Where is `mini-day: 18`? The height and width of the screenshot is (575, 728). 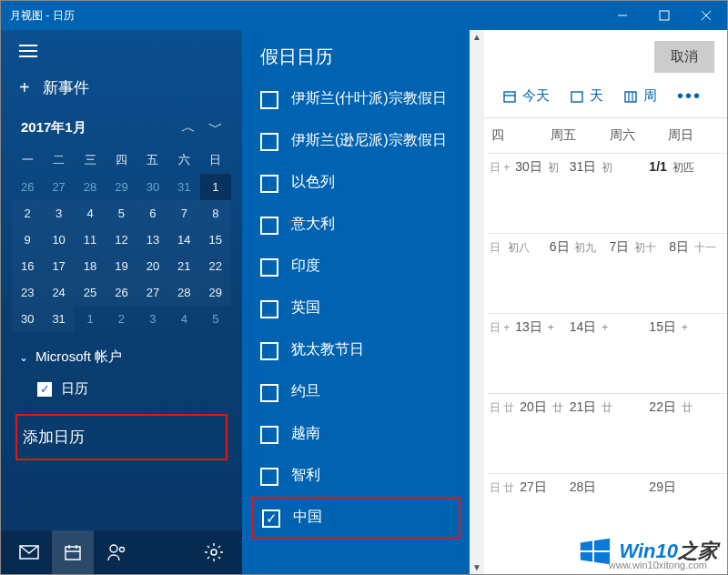
mini-day: 18 is located at coordinates (90, 266).